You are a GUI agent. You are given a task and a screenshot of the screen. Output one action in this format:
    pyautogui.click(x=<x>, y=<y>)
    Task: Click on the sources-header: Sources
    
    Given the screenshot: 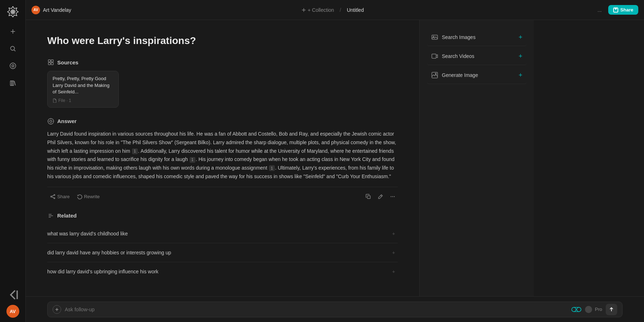 What is the action you would take?
    pyautogui.click(x=223, y=62)
    